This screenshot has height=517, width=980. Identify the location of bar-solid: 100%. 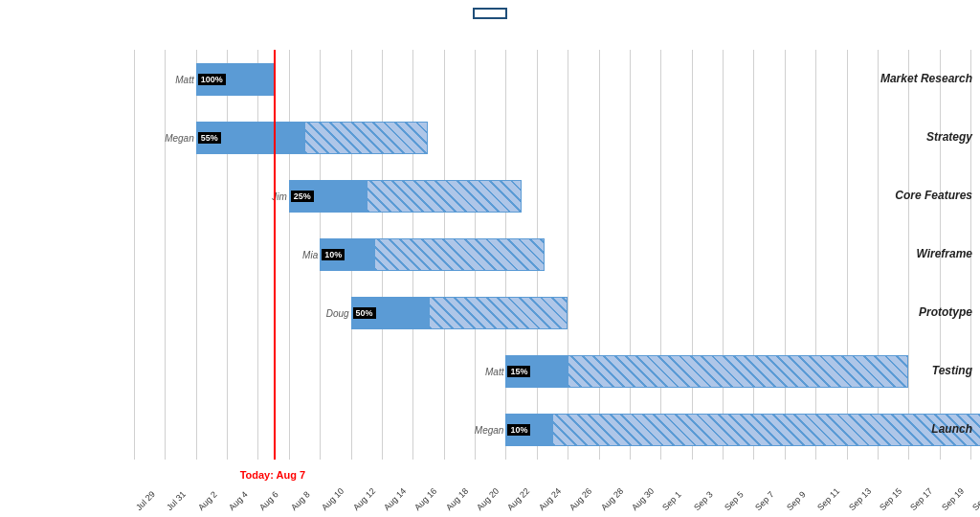
(235, 79).